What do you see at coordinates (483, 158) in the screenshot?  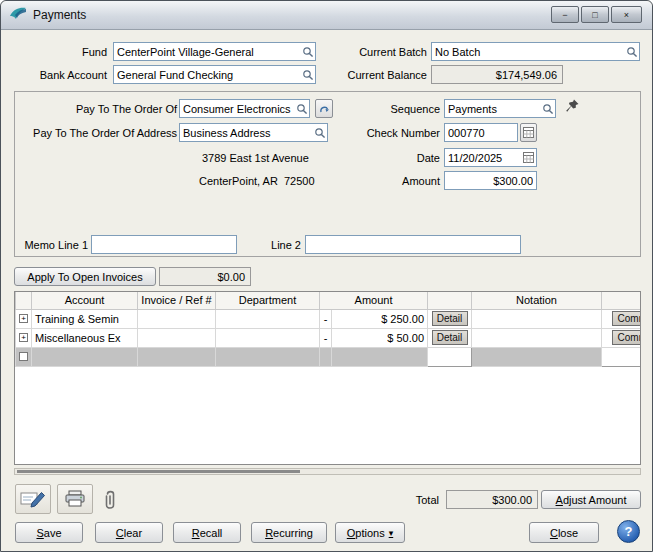 I see `date-input` at bounding box center [483, 158].